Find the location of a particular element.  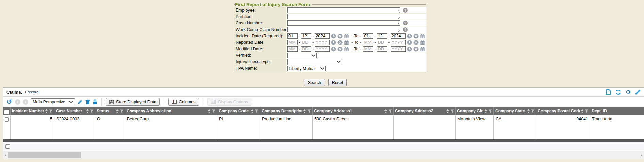

modified-to-year-input is located at coordinates (398, 49).